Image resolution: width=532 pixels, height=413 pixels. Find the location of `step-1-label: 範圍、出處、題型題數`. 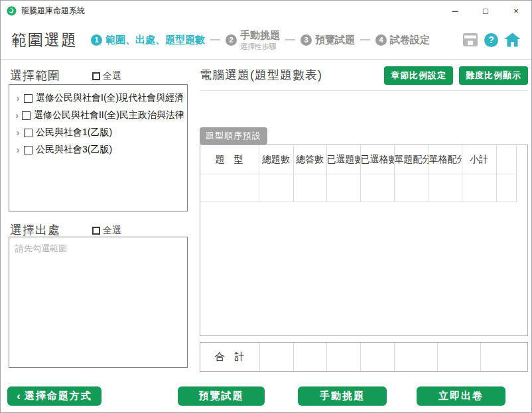

step-1-label: 範圍、出處、題型題數 is located at coordinates (155, 40).